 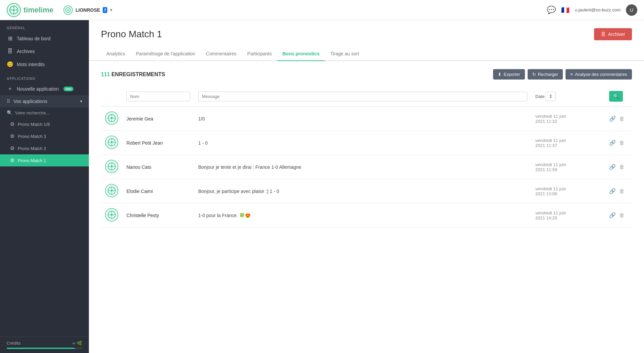 What do you see at coordinates (105, 10) in the screenshot?
I see `facebook-icon: f` at bounding box center [105, 10].